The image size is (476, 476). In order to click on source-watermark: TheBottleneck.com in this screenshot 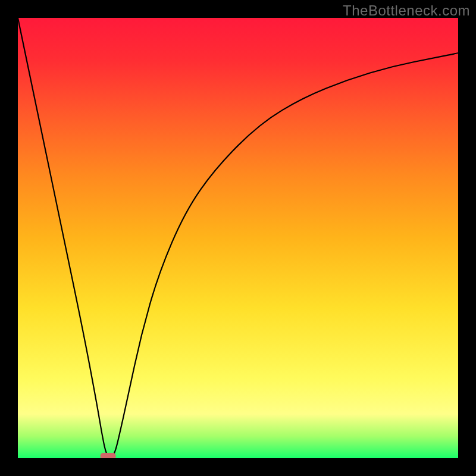, I will do `click(406, 11)`.